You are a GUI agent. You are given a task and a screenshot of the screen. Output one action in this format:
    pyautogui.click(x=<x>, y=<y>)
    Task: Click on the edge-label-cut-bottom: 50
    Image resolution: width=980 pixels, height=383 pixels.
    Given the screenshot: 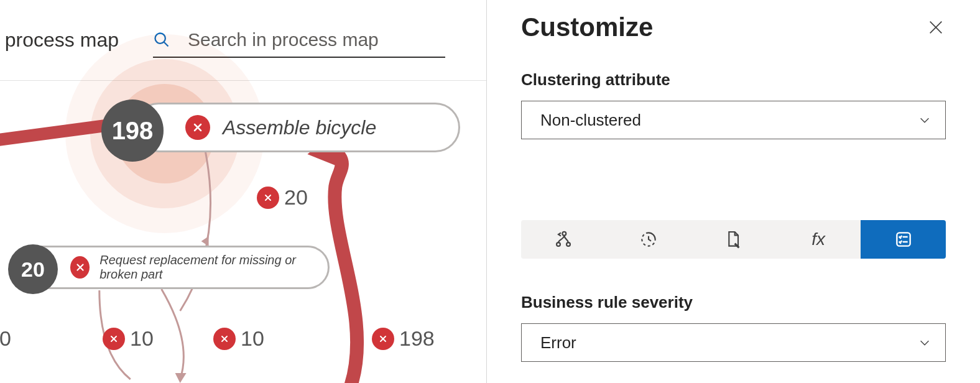 What is the action you would take?
    pyautogui.click(x=6, y=338)
    